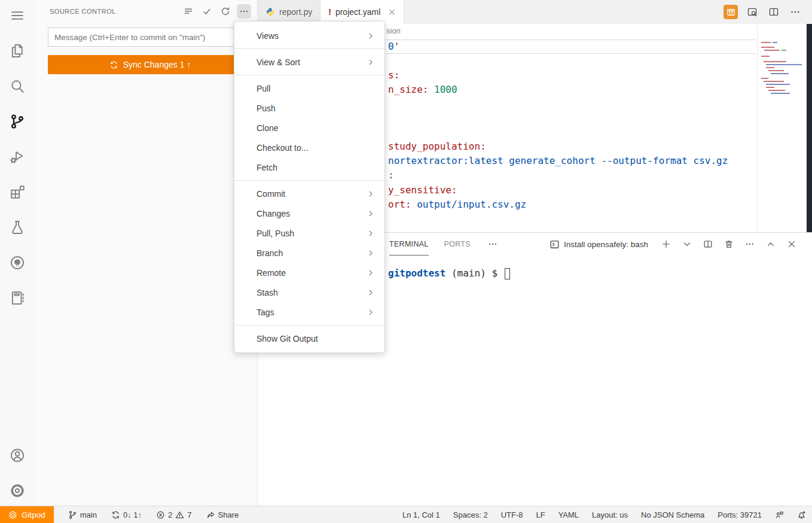 Image resolution: width=812 pixels, height=523 pixels. I want to click on code-line: ort: output/input.csv.gz, so click(457, 205).